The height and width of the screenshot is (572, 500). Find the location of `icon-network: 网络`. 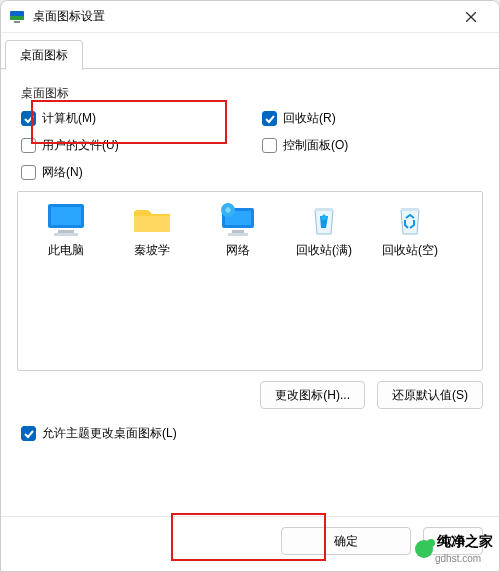

icon-network: 网络 is located at coordinates (238, 230).